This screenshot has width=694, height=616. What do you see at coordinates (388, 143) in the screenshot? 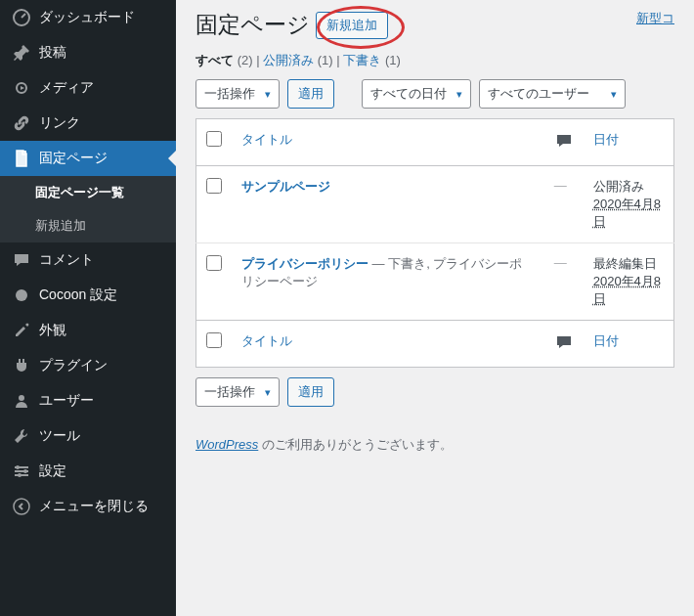
I see `col-title: タイトル` at bounding box center [388, 143].